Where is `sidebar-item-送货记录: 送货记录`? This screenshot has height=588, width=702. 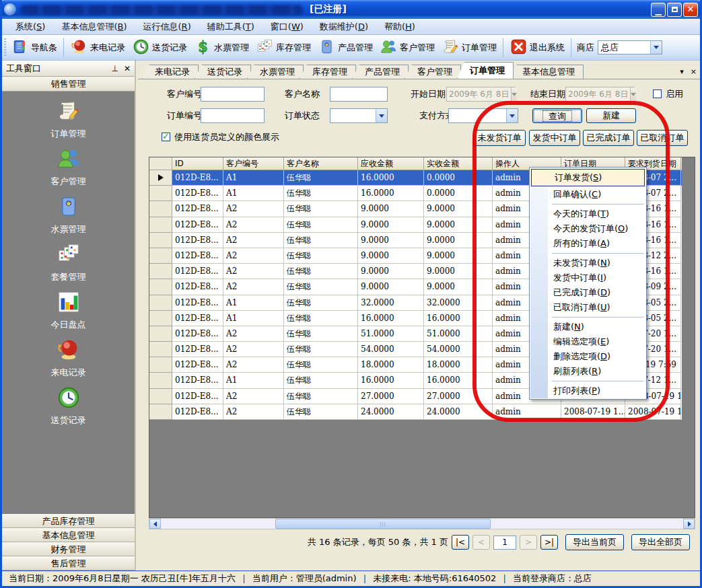 sidebar-item-送货记录: 送货记录 is located at coordinates (69, 406).